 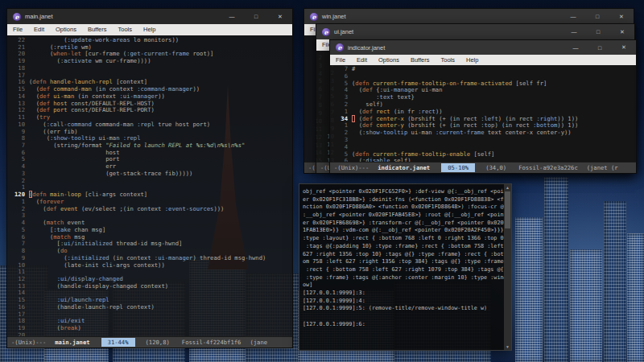 What do you see at coordinates (402, 317) in the screenshot?
I see `terminal-line` at bounding box center [402, 317].